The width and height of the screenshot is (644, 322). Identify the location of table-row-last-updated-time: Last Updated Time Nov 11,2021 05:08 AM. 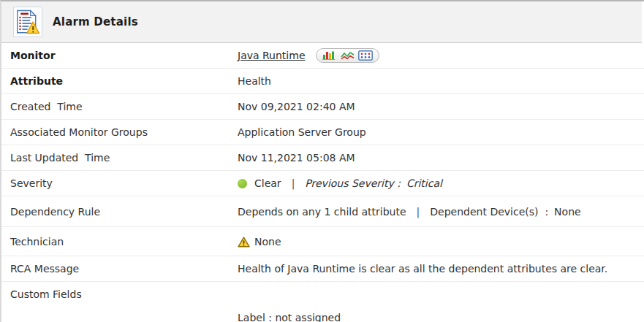
(323, 158).